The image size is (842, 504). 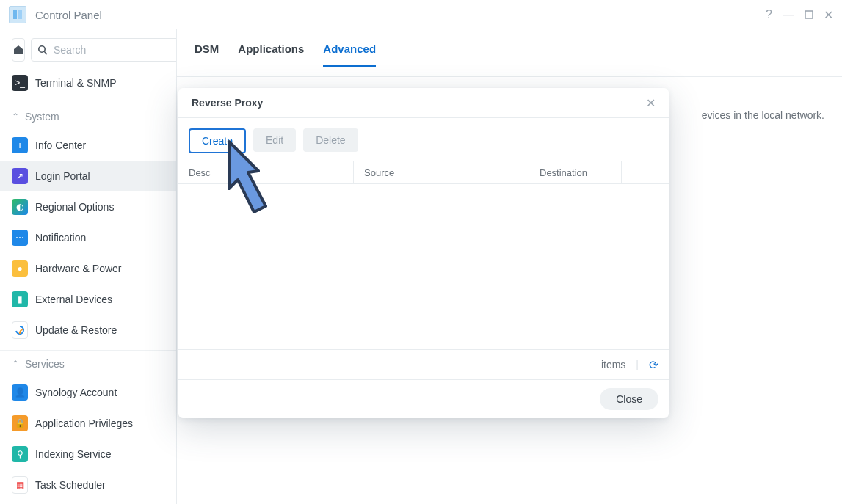 What do you see at coordinates (509, 53) in the screenshot?
I see `tab-bar: DSM Applications Advanced` at bounding box center [509, 53].